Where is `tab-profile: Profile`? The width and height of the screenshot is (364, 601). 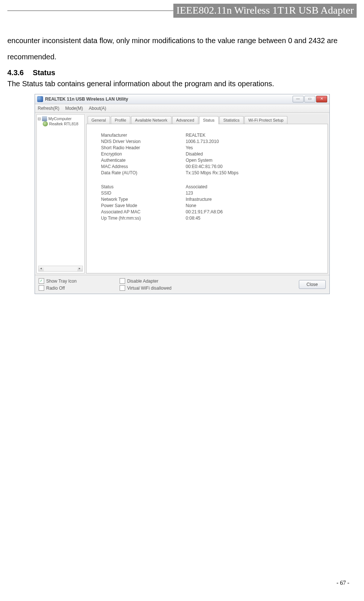 tab-profile: Profile is located at coordinates (121, 120).